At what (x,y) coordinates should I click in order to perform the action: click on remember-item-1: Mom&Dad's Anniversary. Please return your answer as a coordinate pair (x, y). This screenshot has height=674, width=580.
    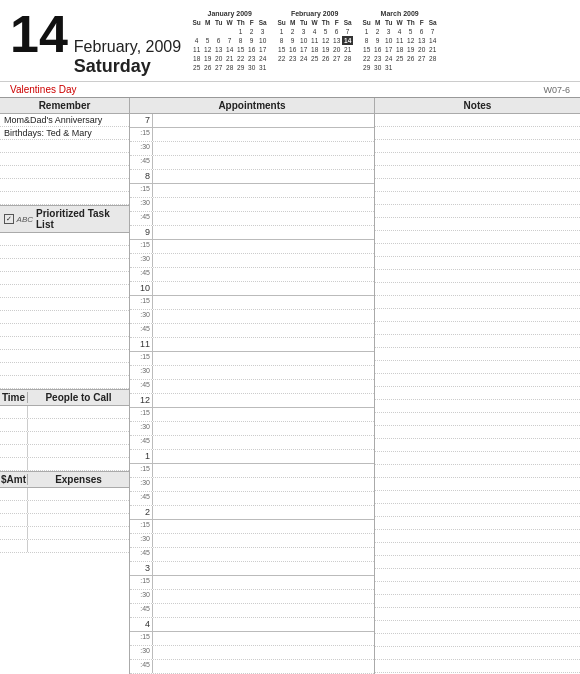
    Looking at the image, I should click on (64, 120).